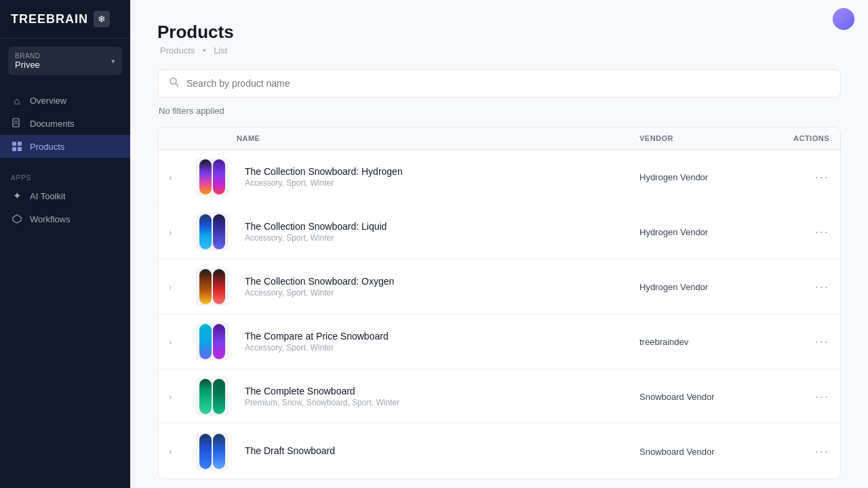 Image resolution: width=868 pixels, height=488 pixels. I want to click on logo-text: TREEBRAIN, so click(50, 19).